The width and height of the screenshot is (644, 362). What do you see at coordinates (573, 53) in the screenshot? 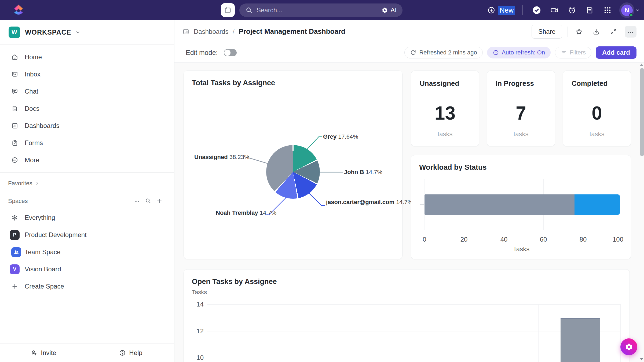
I see `filters-pill: Filters` at bounding box center [573, 53].